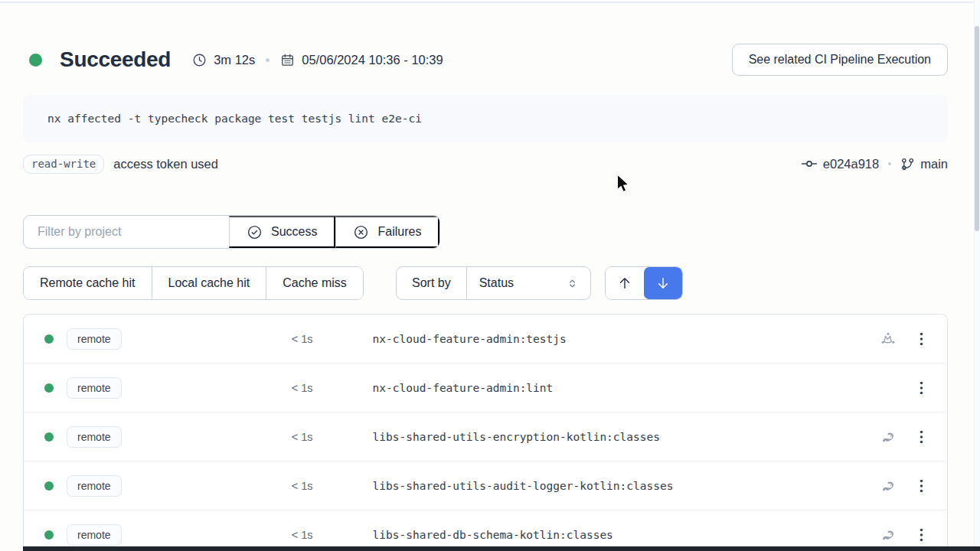 The width and height of the screenshot is (980, 551). Describe the element at coordinates (493, 283) in the screenshot. I see `sort-group: Sort by Status` at that location.